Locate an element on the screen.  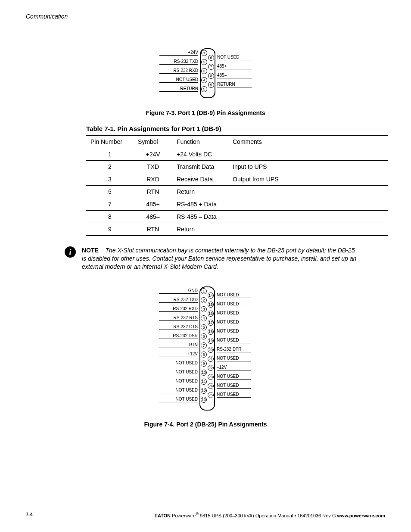
pin-label: RTN is located at coordinates (178, 345).